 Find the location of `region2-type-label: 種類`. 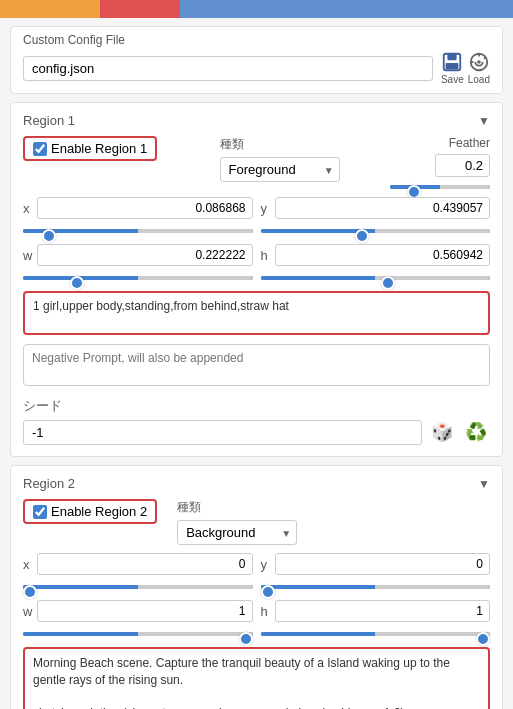

region2-type-label: 種類 is located at coordinates (189, 508).